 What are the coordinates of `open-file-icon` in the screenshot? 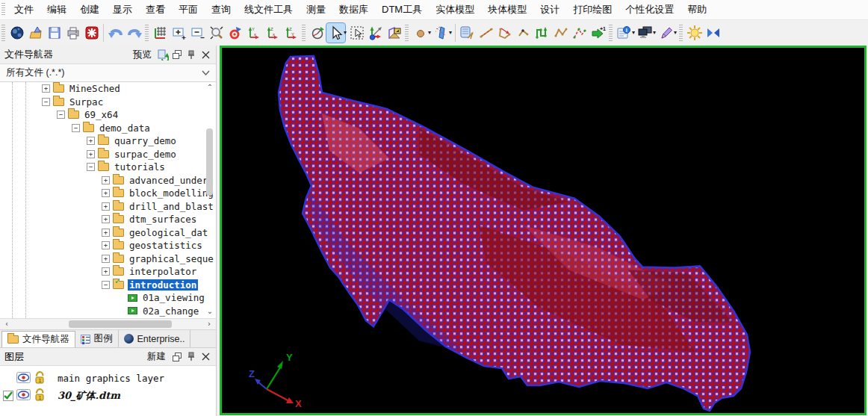 It's located at (36, 33).